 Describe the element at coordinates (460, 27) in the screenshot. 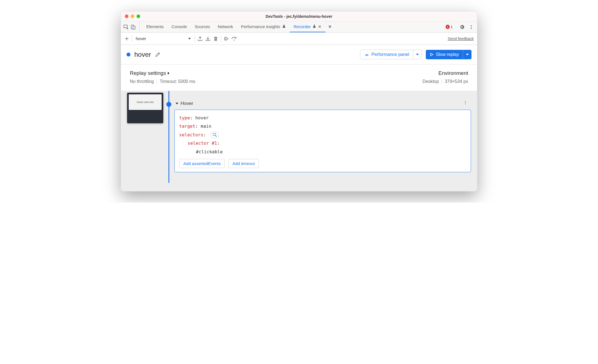

I see `tabbar-right: 1` at that location.